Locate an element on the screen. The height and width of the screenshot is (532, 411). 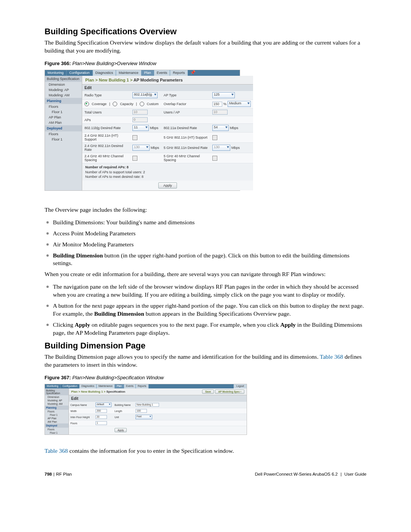
label-aps: APs is located at coordinates (106, 120).